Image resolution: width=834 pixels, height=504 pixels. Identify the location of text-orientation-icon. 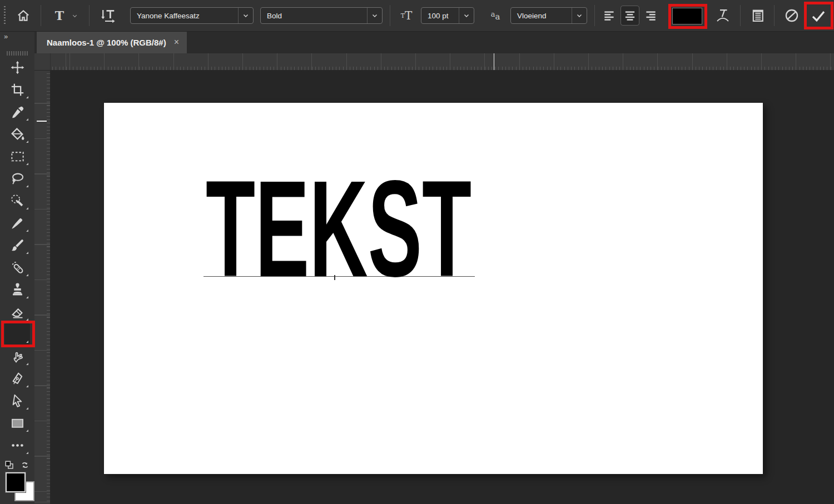
(108, 16).